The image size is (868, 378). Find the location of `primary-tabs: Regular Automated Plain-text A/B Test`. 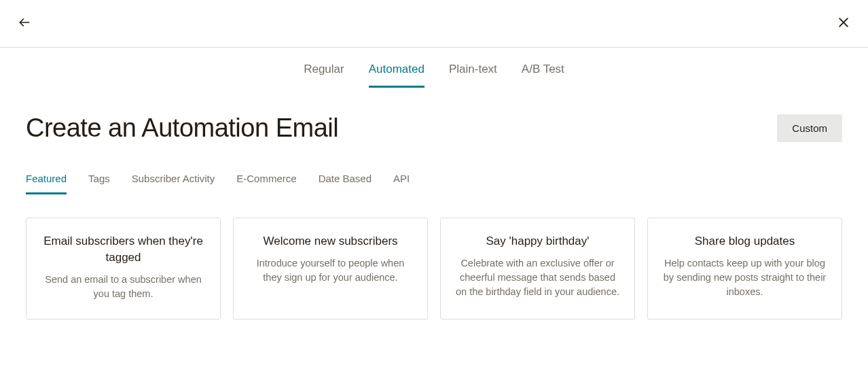

primary-tabs: Regular Automated Plain-text A/B Test is located at coordinates (434, 75).